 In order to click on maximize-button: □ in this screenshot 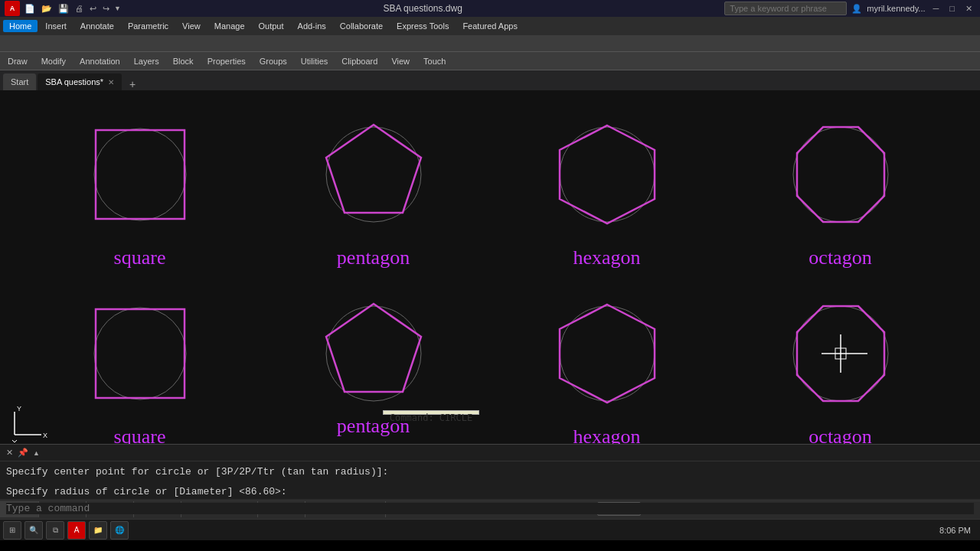, I will do `click(952, 8)`.